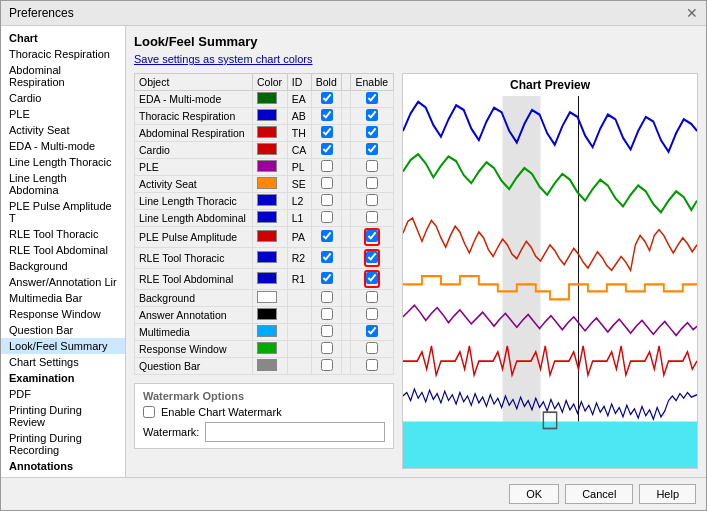 This screenshot has height=511, width=707. Describe the element at coordinates (63, 114) in the screenshot. I see `sidebar-item-4: PLE` at that location.